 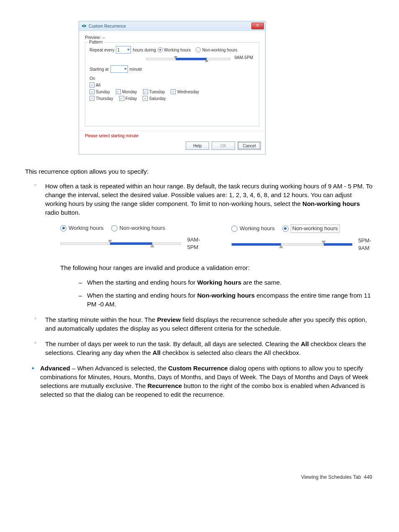 What do you see at coordinates (96, 42) in the screenshot?
I see `pattern-legend: Pattern` at bounding box center [96, 42].